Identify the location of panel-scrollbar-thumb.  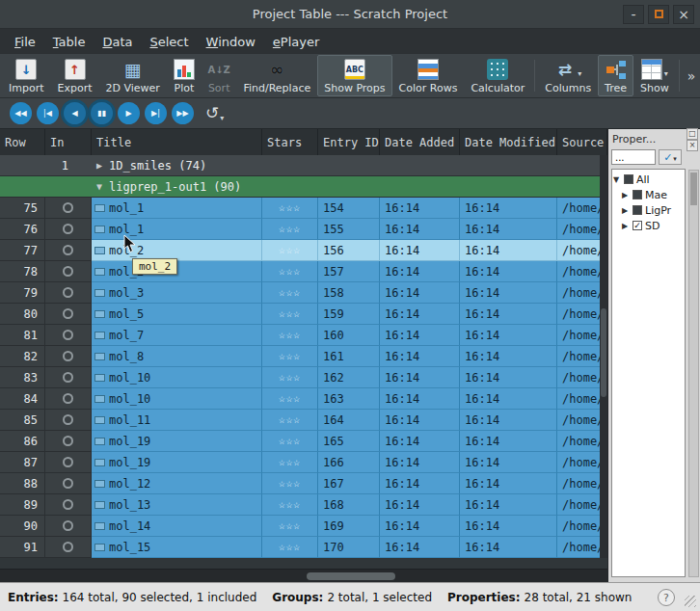
(694, 189).